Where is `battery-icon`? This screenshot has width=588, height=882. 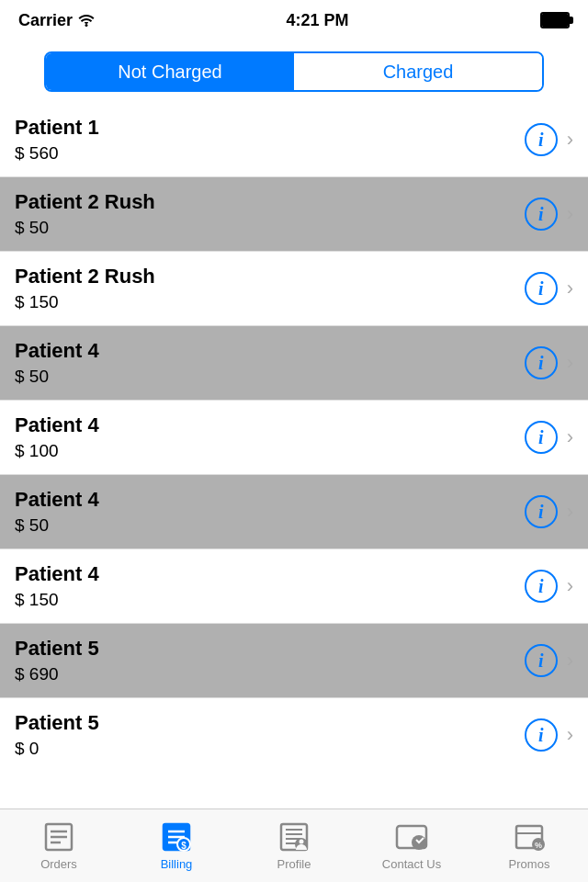
battery-icon is located at coordinates (555, 20).